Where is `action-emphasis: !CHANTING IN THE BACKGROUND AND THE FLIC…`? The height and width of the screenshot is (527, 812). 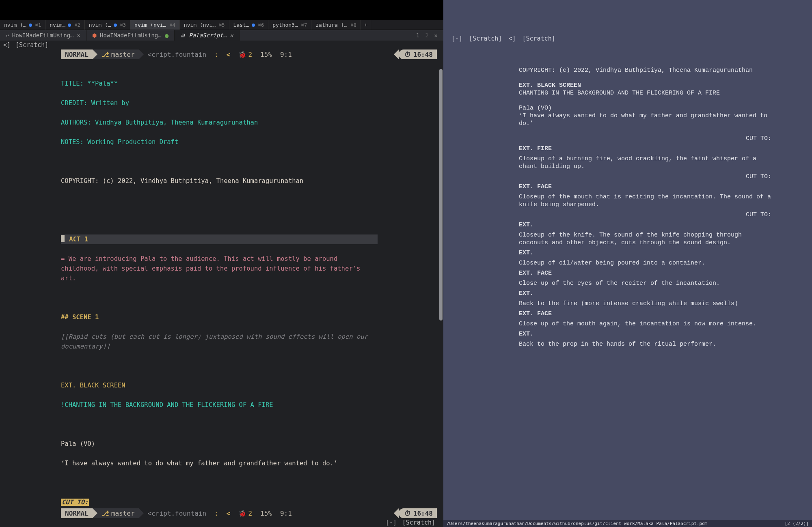
action-emphasis: !CHANTING IN THE BACKGROUND AND THE FLIC… is located at coordinates (249, 405).